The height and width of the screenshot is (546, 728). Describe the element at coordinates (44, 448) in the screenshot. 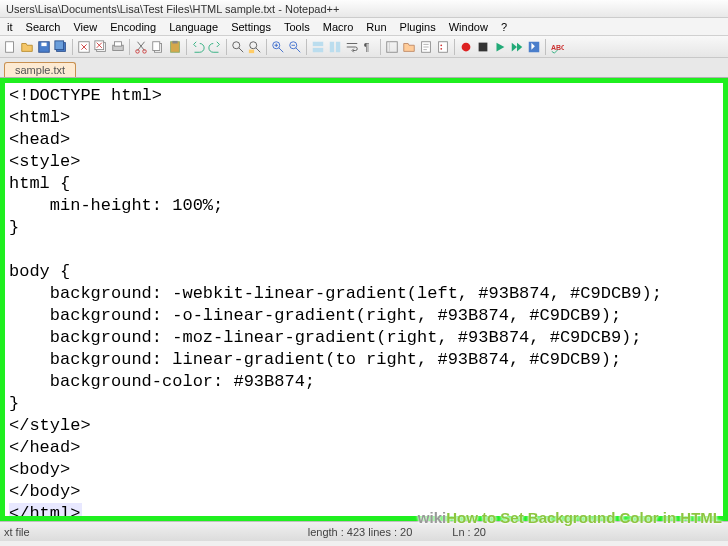

I see `code-line: </head>` at that location.